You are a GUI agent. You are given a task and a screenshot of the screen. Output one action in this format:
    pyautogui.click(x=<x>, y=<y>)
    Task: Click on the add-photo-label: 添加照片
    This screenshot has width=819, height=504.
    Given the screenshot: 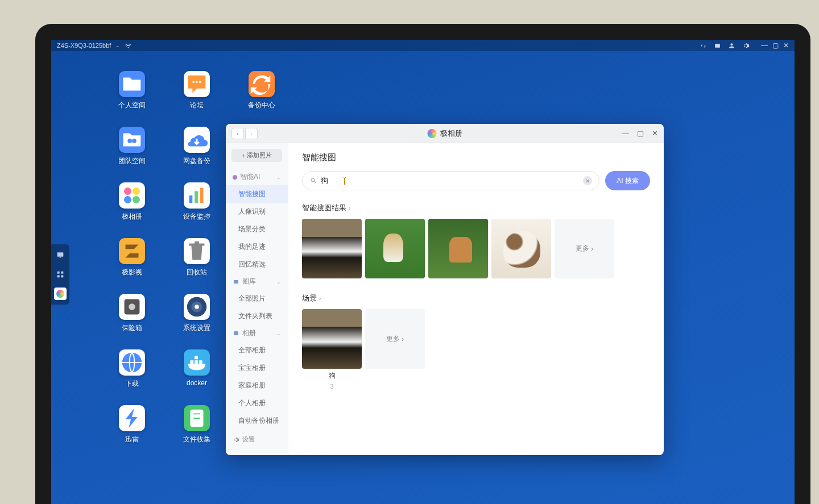 What is the action you would take?
    pyautogui.click(x=259, y=156)
    